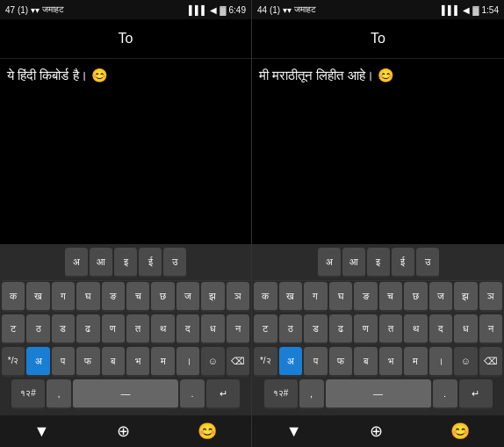 The width and height of the screenshot is (504, 447). Describe the element at coordinates (316, 297) in the screenshot. I see `key-ga2: ग` at that location.